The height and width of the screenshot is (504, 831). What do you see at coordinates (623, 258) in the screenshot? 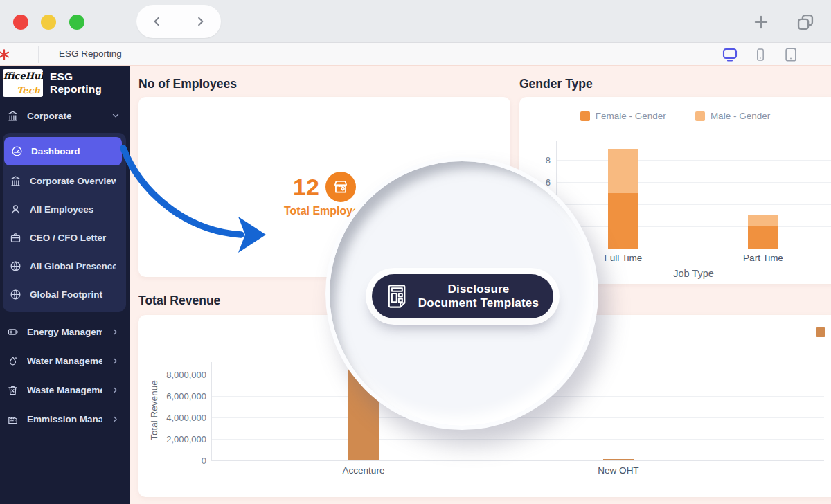
I see `x-category-label: Full Time` at bounding box center [623, 258].